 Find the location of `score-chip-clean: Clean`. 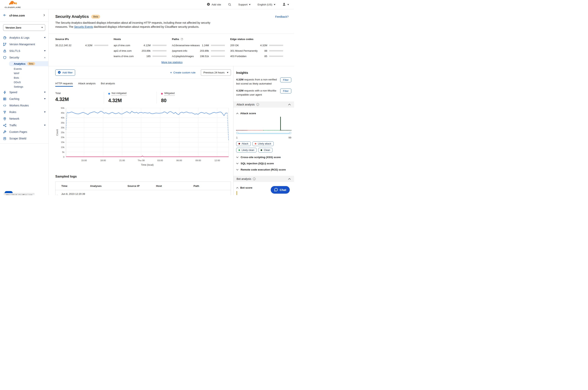

score-chip-clean: Clean is located at coordinates (265, 150).